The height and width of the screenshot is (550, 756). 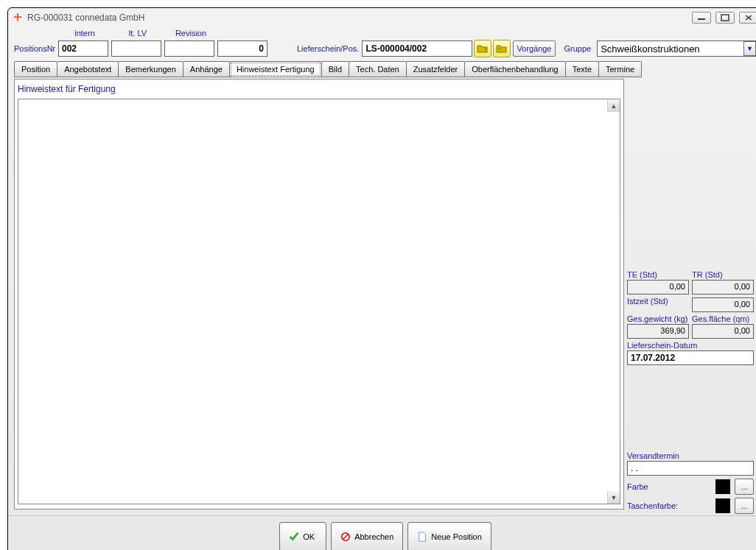 What do you see at coordinates (276, 69) in the screenshot?
I see `tab-hinweistext-fertigung: Hinweistext Fertigung` at bounding box center [276, 69].